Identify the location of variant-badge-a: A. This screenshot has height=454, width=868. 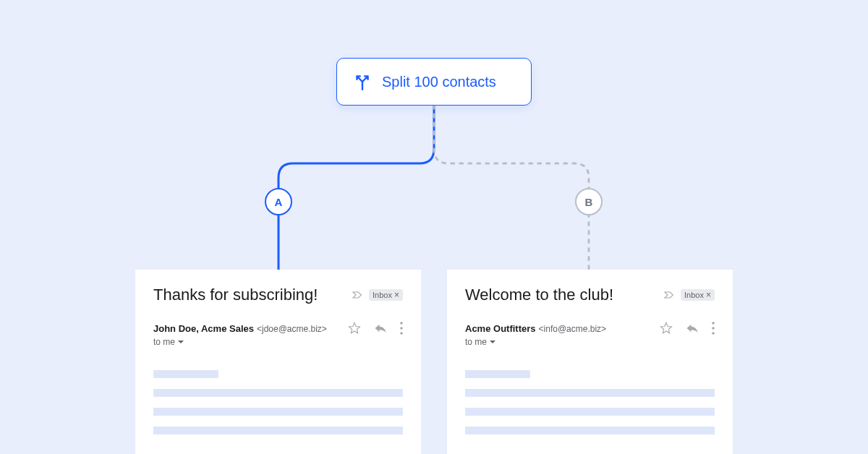
(278, 202).